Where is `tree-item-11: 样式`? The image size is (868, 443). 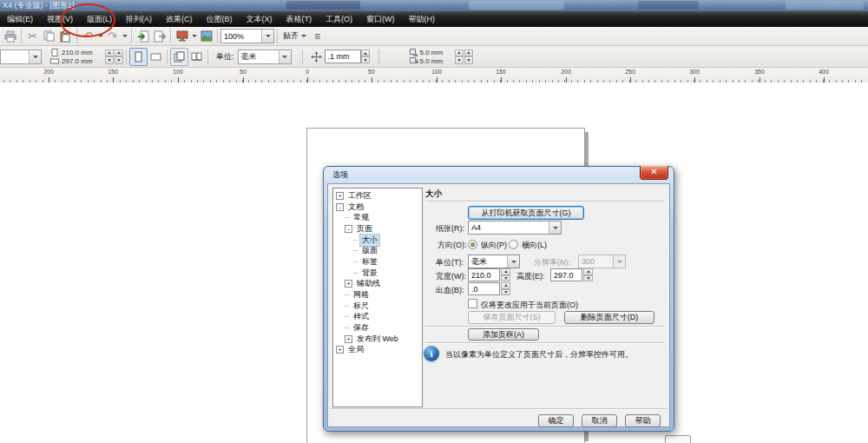
tree-item-11: 样式 is located at coordinates (378, 318).